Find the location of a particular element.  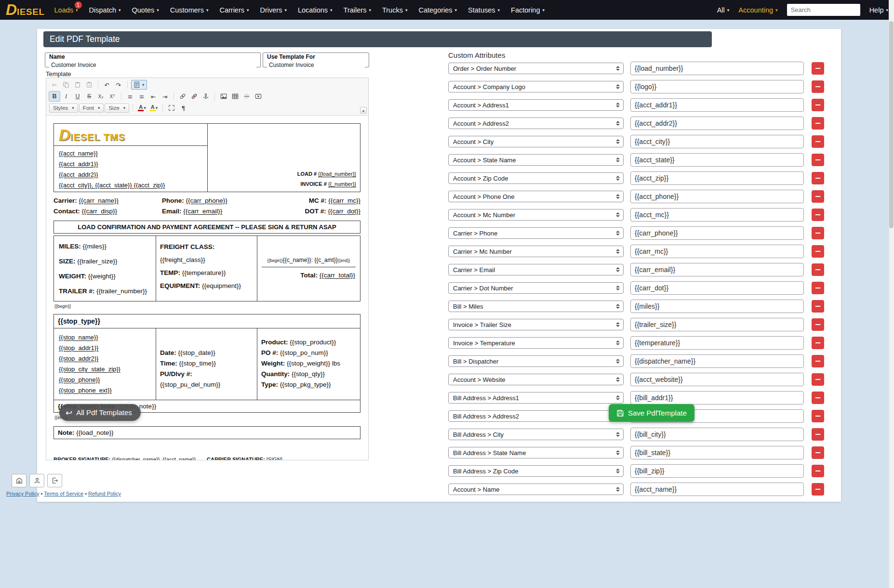

attribute-select: Order > Order Number is located at coordinates (536, 68).